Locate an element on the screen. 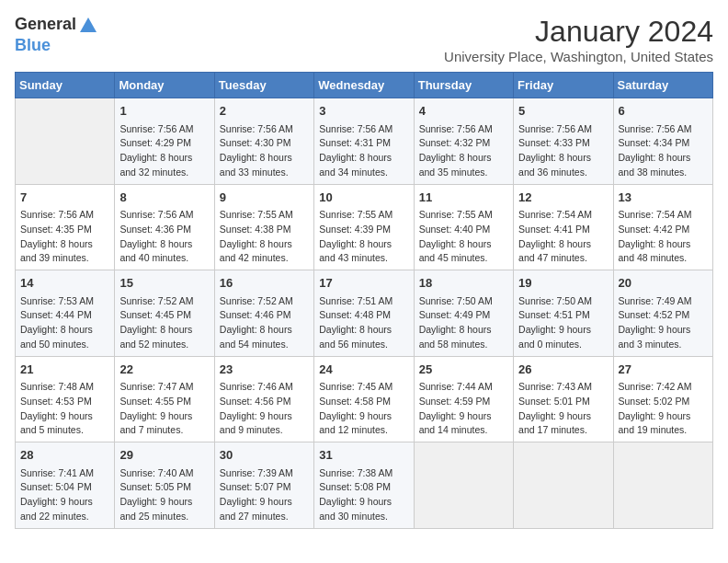 This screenshot has width=728, height=563. day-number: 25 is located at coordinates (463, 370).